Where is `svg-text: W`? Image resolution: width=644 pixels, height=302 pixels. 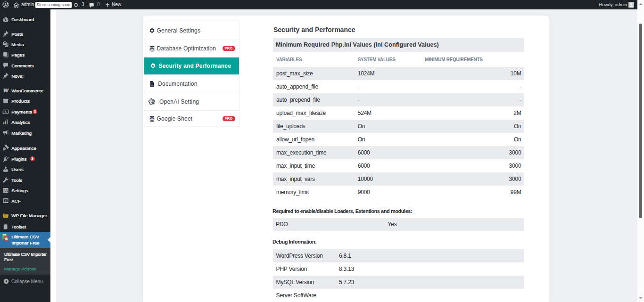 svg-text: W is located at coordinates (6, 90).